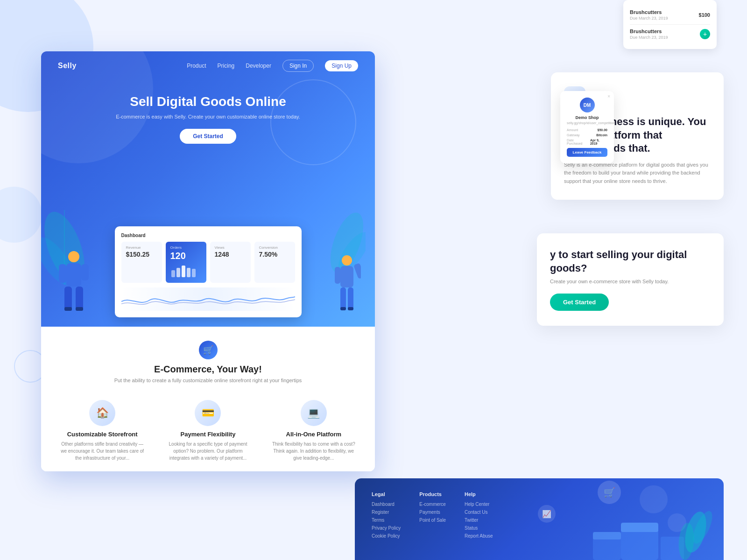 The width and height of the screenshot is (747, 560). I want to click on signup-button: Sign Up, so click(342, 66).